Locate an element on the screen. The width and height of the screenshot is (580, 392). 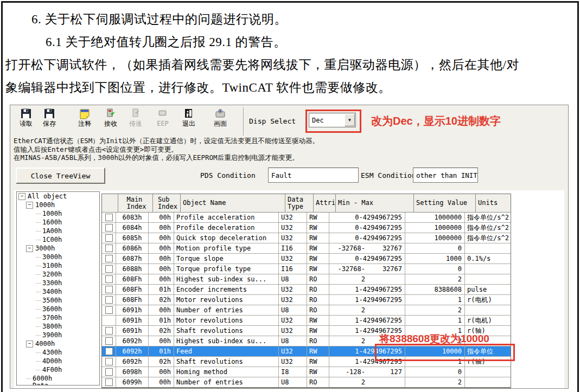
exit-button: 退出 is located at coordinates (189, 121).